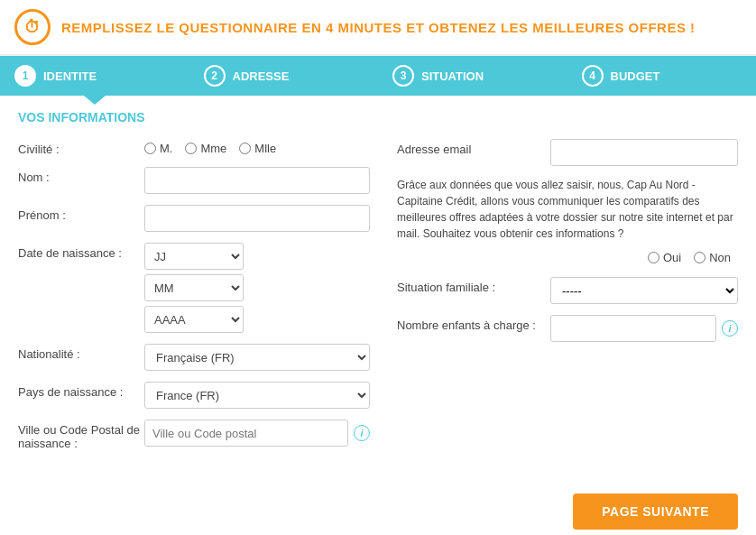 This screenshot has width=756, height=535. Describe the element at coordinates (194, 148) in the screenshot. I see `civilite-row: Civilité : M. Mme` at that location.